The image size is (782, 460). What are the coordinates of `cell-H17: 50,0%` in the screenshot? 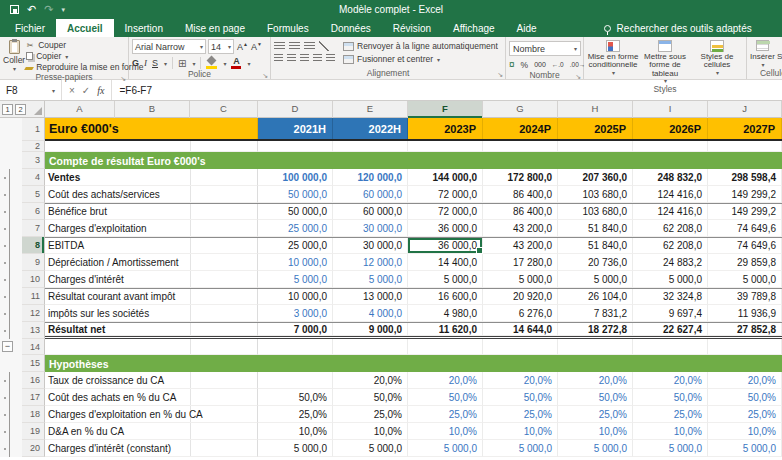 It's located at (596, 398).